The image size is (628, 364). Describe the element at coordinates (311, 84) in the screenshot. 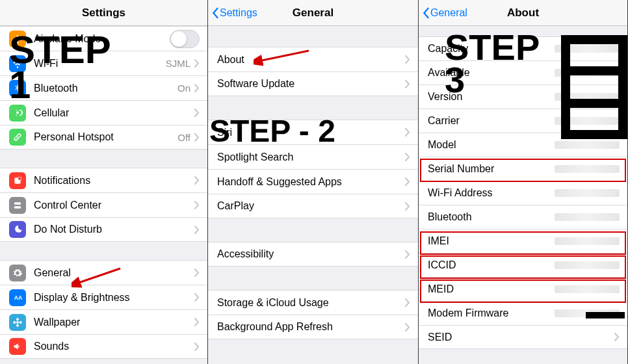

I see `software-update-label: Software Update` at that location.